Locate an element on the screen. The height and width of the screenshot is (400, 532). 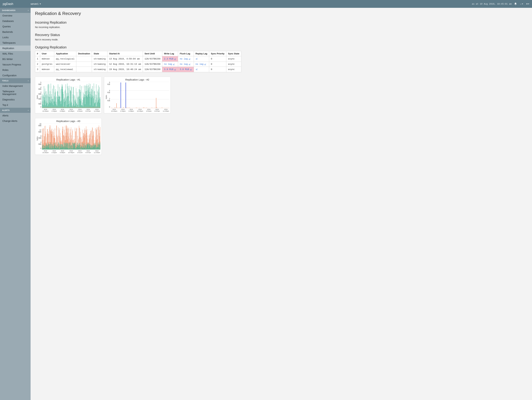
sidebar-item-wal-files: WAL Files is located at coordinates (15, 54).